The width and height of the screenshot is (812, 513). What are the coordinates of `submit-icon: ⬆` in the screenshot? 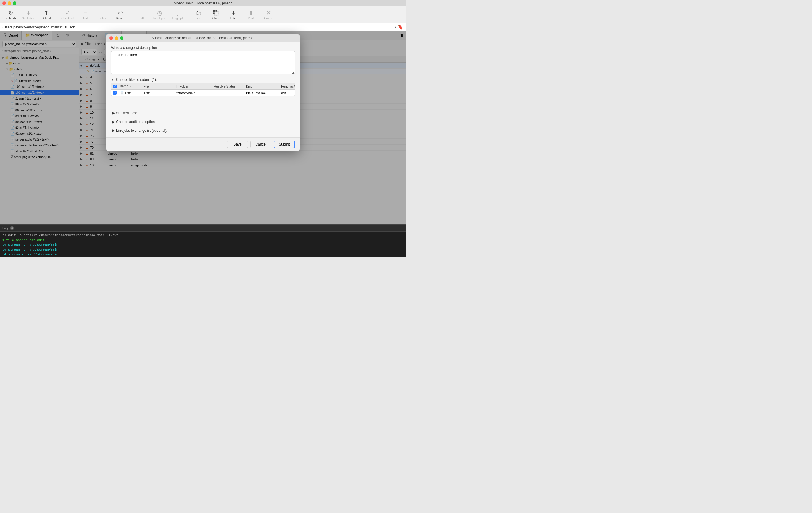 It's located at (47, 13).